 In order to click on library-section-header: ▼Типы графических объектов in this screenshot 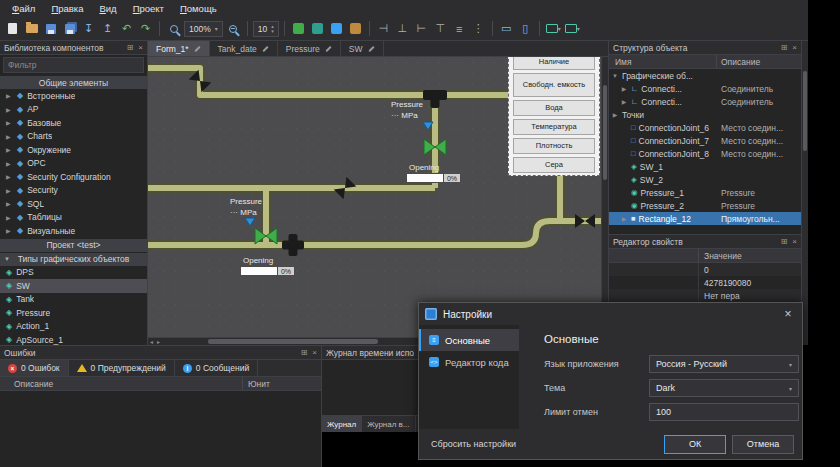, I will do `click(74, 260)`.